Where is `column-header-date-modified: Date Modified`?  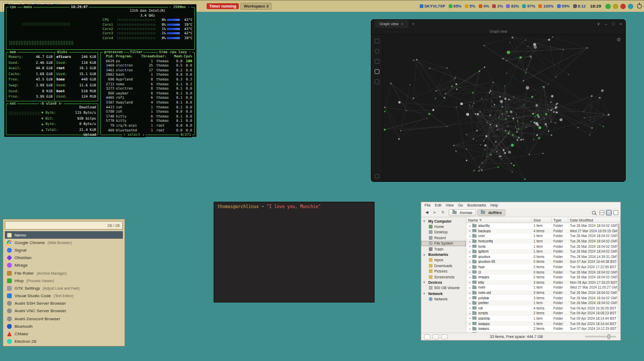 column-header-date-modified: Date Modified is located at coordinates (595, 220).